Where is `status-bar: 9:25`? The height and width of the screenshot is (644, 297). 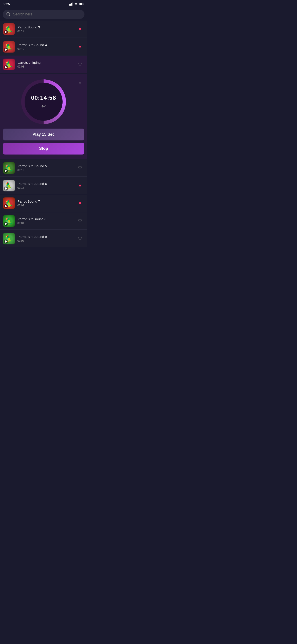 status-bar: 9:25 is located at coordinates (43, 4).